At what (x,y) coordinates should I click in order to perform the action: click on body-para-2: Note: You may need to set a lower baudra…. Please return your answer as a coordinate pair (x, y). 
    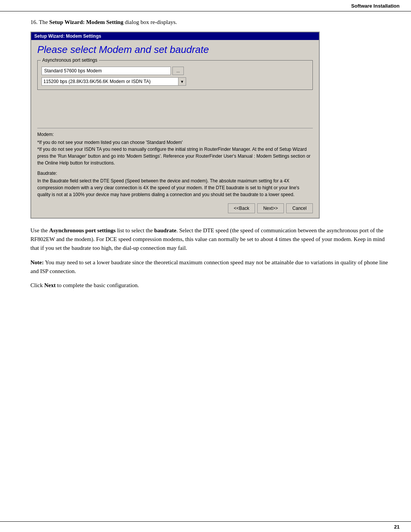
    Looking at the image, I should click on (209, 267).